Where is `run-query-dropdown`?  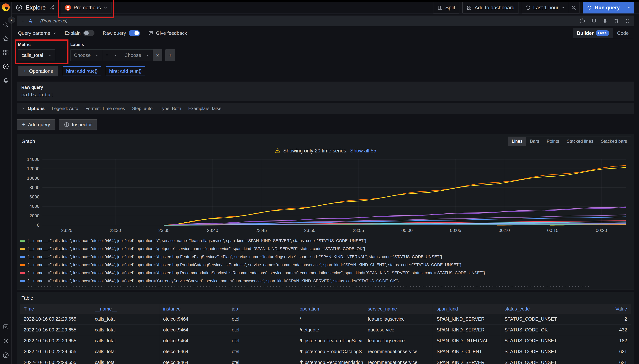 run-query-dropdown is located at coordinates (629, 8).